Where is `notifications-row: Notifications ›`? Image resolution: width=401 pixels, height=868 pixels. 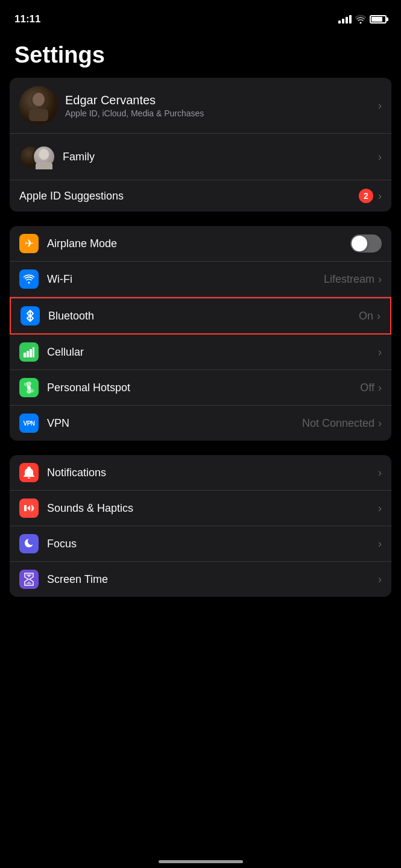
notifications-row: Notifications › is located at coordinates (200, 473).